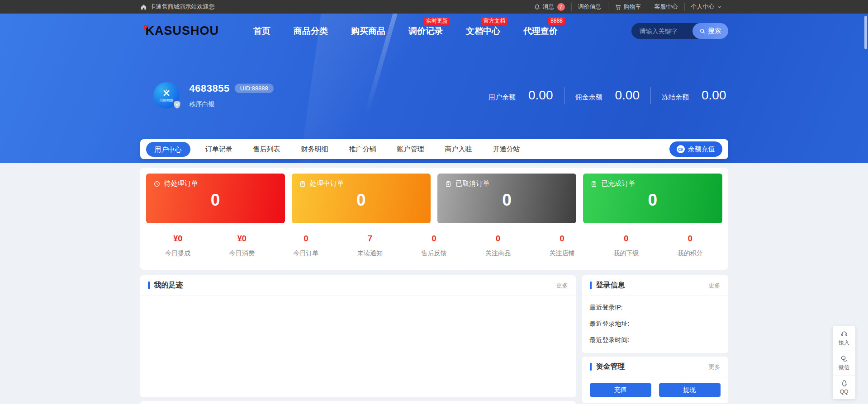  I want to click on topbar-welcome: 卡速售商城演示站欢迎您, so click(177, 7).